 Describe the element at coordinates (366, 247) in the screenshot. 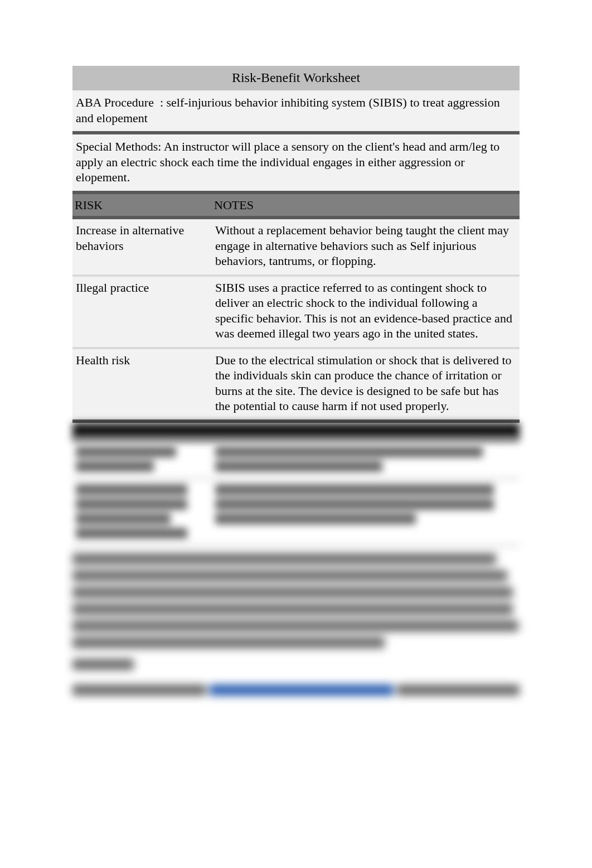

I see `notes-cell: Without a replacement behavior being tau…` at that location.